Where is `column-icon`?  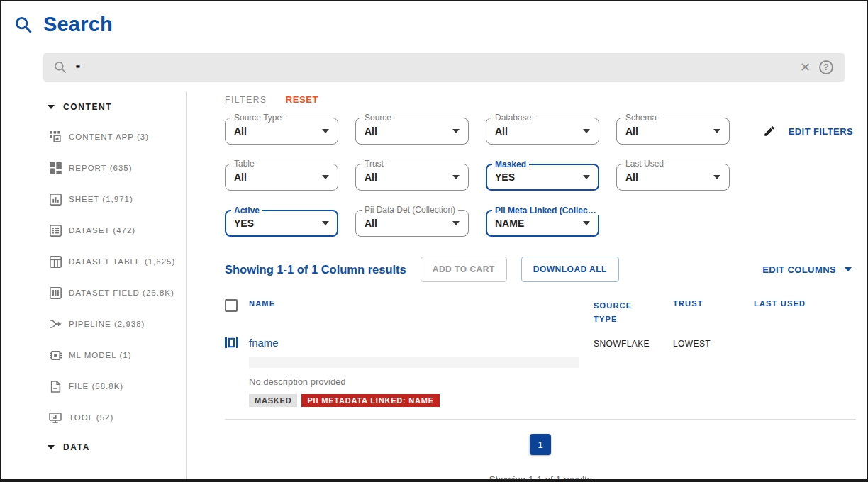
column-icon is located at coordinates (237, 371).